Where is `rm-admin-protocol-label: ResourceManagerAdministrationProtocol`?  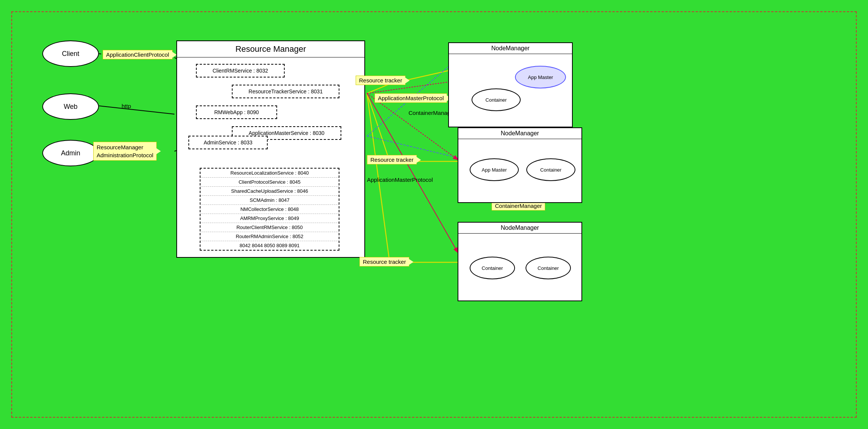 rm-admin-protocol-label: ResourceManagerAdministrationProtocol is located at coordinates (125, 151).